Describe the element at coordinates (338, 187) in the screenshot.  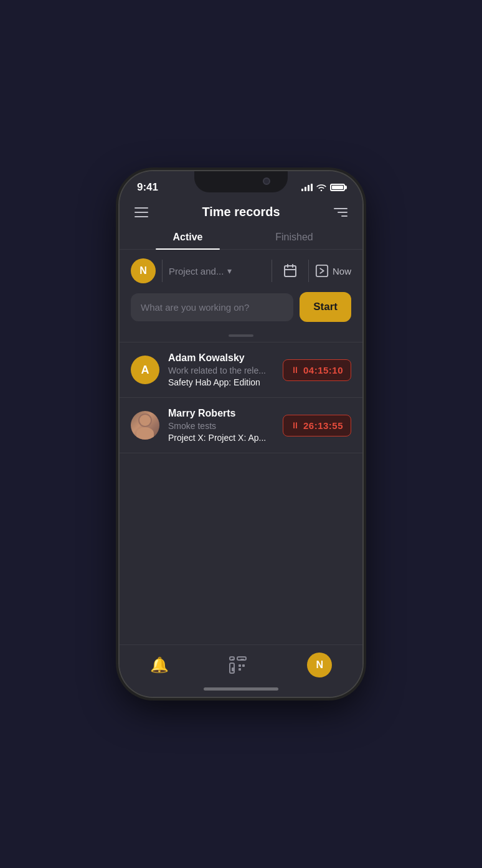
I see `battery-icon` at that location.